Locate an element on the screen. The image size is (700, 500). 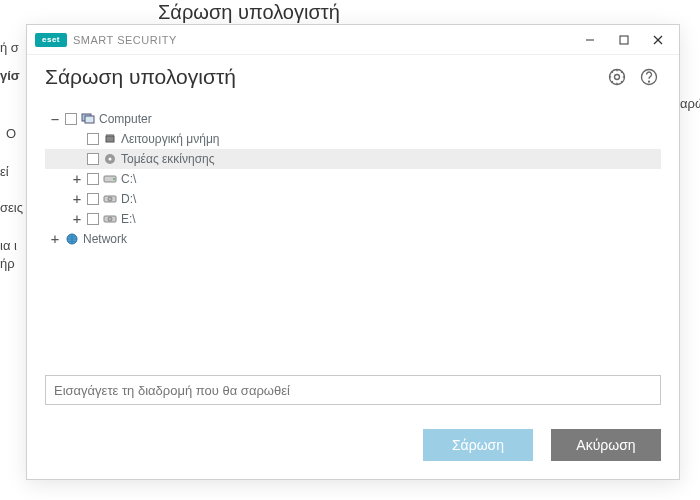
tree-node-network: + Network is located at coordinates (353, 239).